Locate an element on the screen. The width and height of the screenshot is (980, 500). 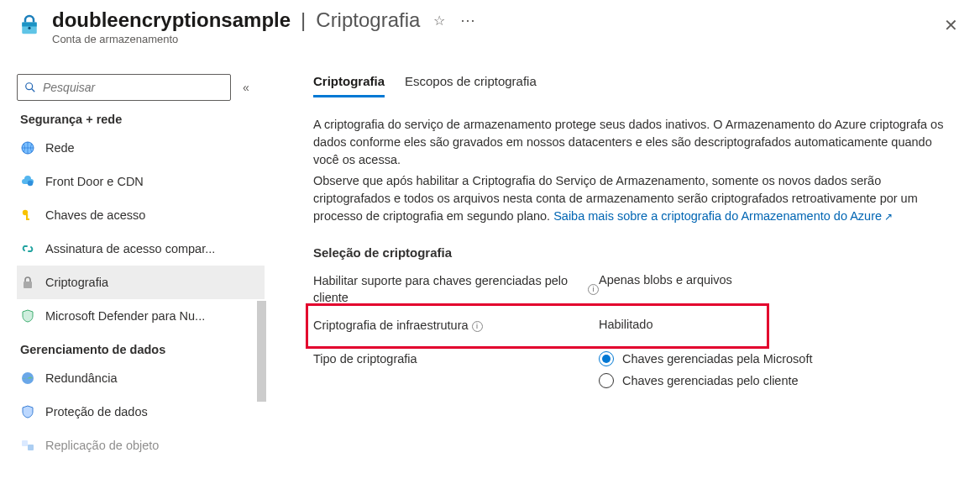
sidebar-section-data: Gerenciamento de dados is located at coordinates (143, 350).